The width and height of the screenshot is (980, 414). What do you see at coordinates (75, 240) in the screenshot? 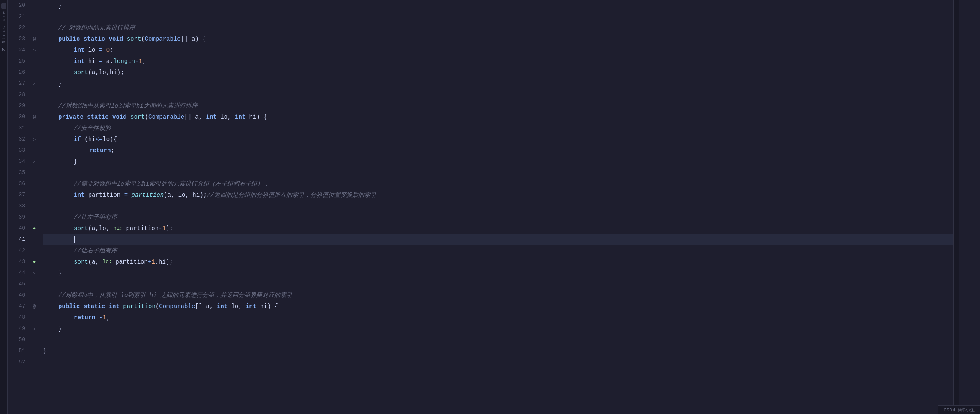
I see `text-cursor` at bounding box center [75, 240].